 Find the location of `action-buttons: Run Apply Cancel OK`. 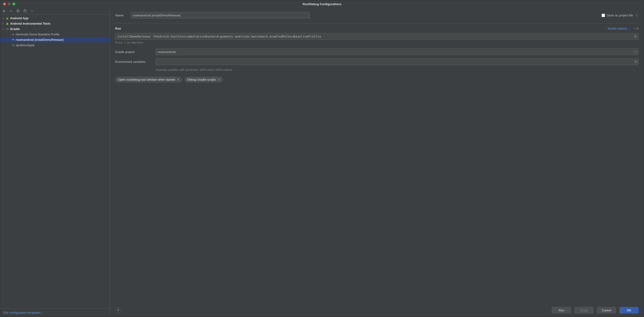

action-buttons: Run Apply Cancel OK is located at coordinates (595, 310).